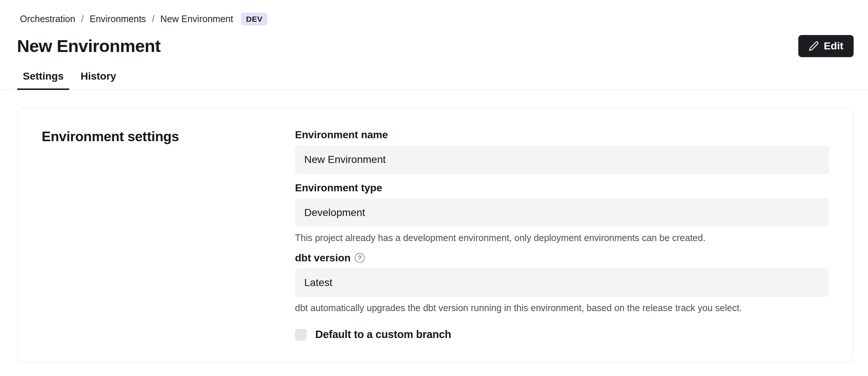  What do you see at coordinates (562, 308) in the screenshot?
I see `dbt-version-helper-text: dbt automatically upgrades the dbt versi…` at bounding box center [562, 308].